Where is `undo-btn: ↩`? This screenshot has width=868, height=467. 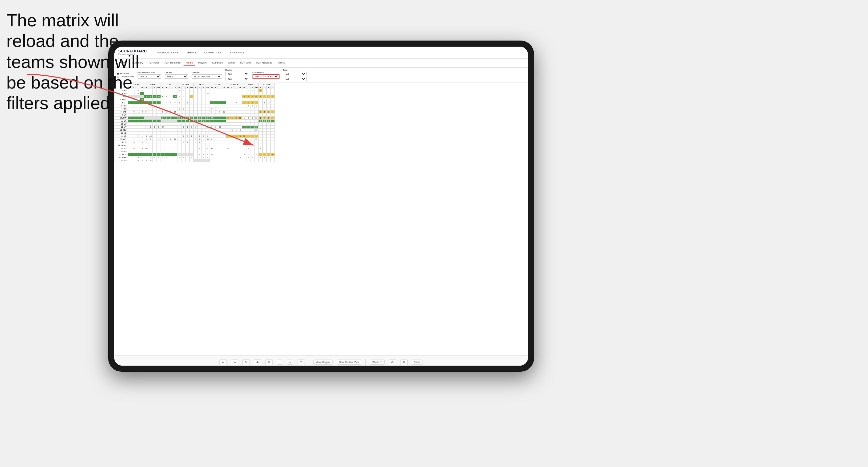 undo-btn: ↩ is located at coordinates (223, 362).